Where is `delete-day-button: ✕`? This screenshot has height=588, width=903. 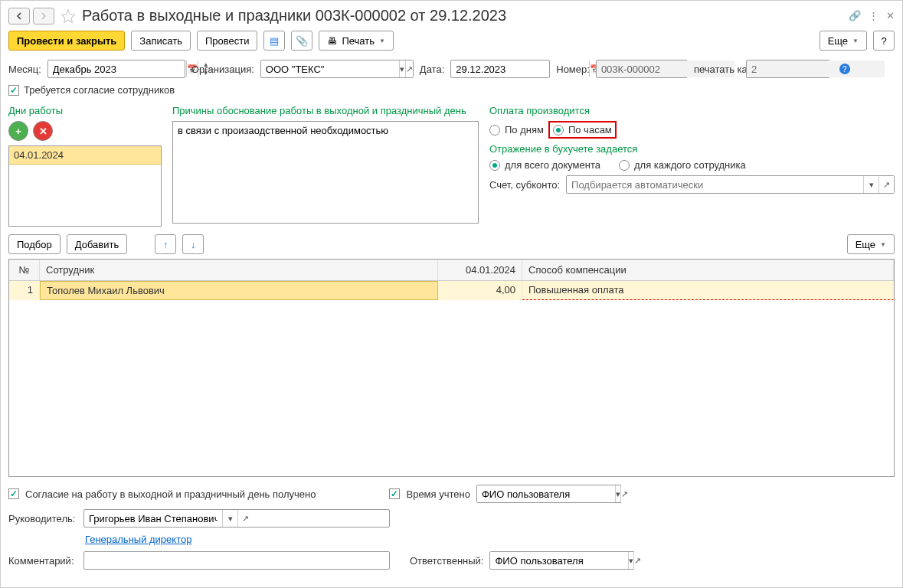 delete-day-button: ✕ is located at coordinates (43, 131).